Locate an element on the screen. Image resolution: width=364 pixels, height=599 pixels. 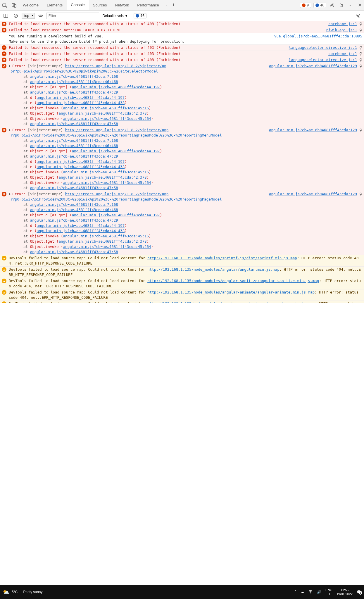
more-tabs-icon: » is located at coordinates (167, 5).